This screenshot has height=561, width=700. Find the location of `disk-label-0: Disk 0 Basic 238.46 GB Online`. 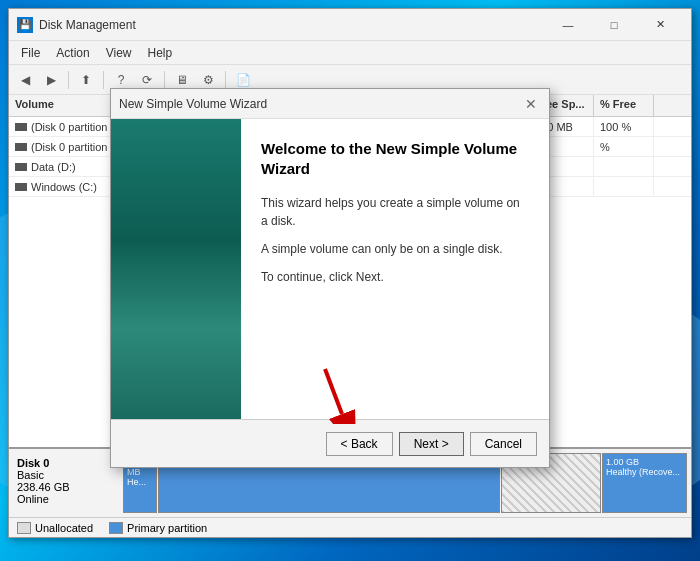

disk-label-0: Disk 0 Basic 238.46 GB Online is located at coordinates (68, 483).